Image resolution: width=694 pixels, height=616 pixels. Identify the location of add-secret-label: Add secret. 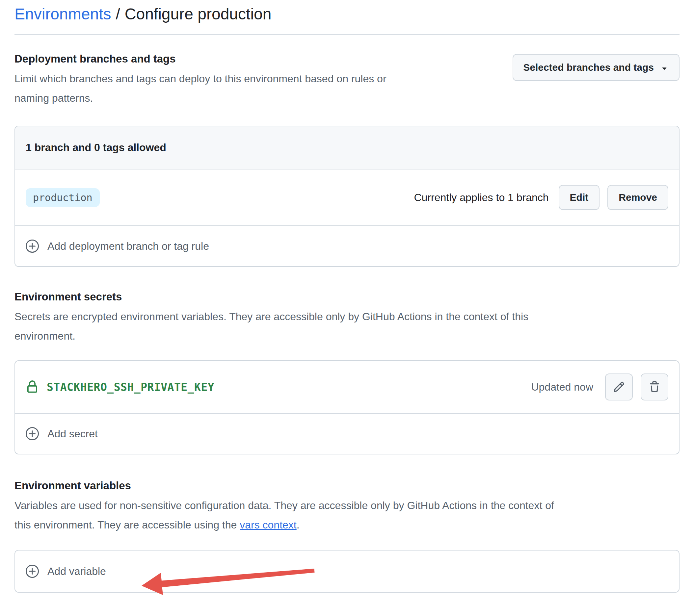
(73, 434).